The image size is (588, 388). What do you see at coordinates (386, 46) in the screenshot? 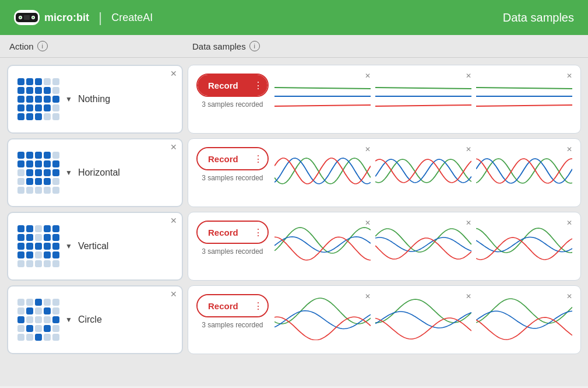
I see `col-data: Data samples i` at bounding box center [386, 46].